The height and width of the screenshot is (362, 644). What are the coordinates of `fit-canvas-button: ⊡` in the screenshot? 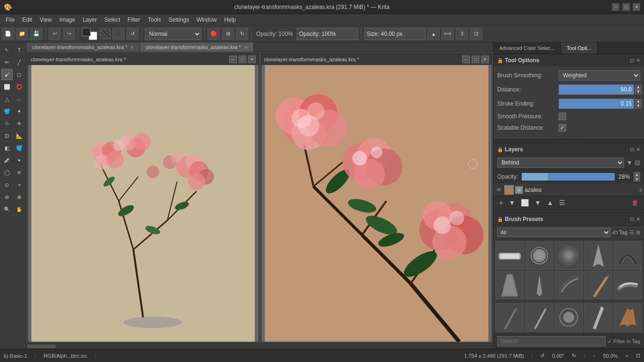 It's located at (638, 355).